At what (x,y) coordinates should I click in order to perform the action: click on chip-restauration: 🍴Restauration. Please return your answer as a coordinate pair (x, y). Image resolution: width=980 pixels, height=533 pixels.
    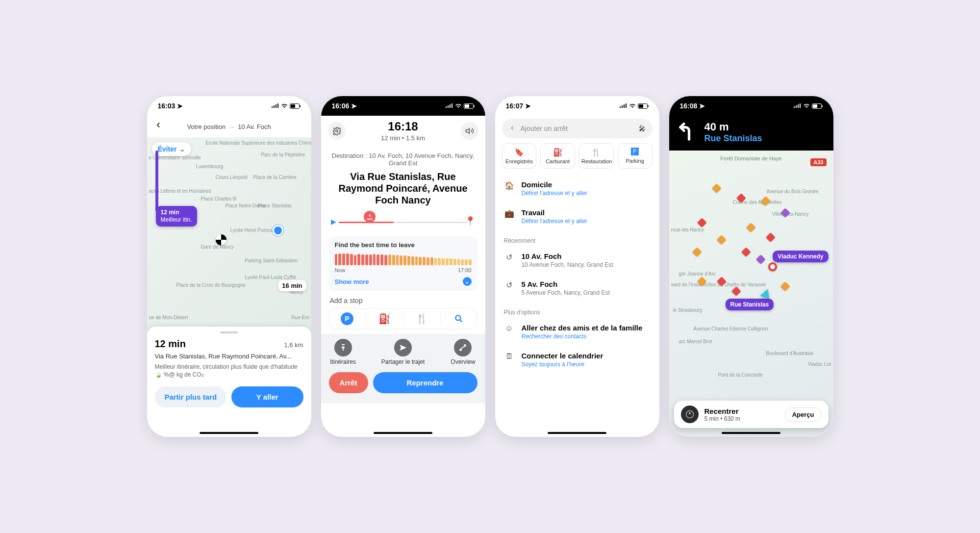
    Looking at the image, I should click on (596, 156).